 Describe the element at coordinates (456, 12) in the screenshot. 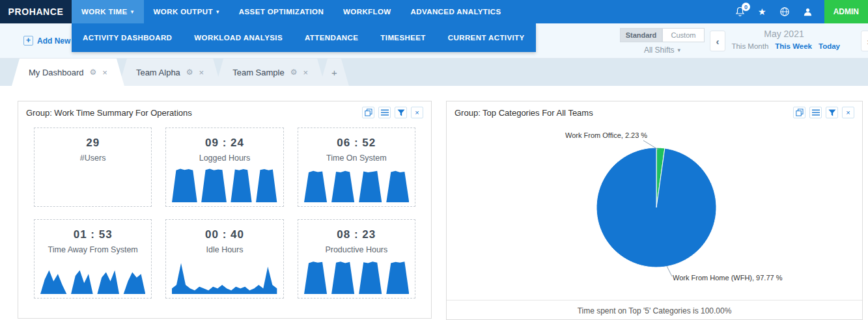

I see `nav-advanced-analytics: ADVANCED ANALYTICS` at that location.